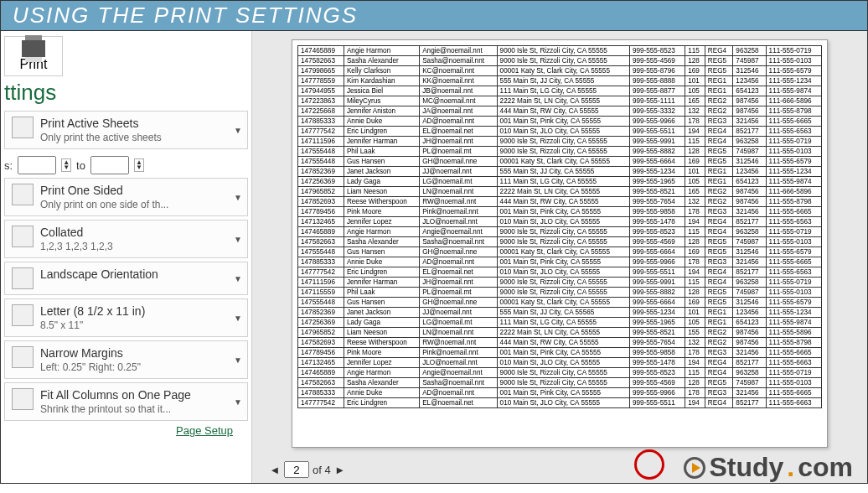  Describe the element at coordinates (141, 232) in the screenshot. I see `option-title: Collated` at that location.